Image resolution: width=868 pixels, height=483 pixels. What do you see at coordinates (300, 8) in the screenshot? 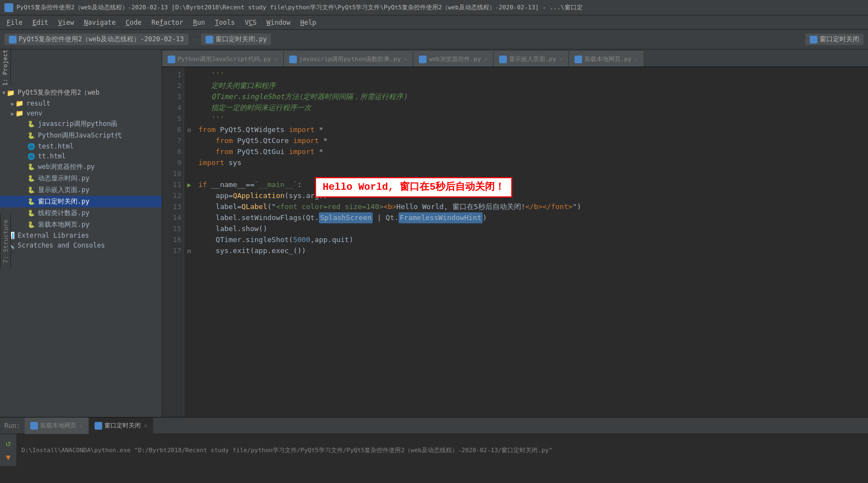
I see `title-text: PyQt5复杂控件使用2（web及动态线程）-2020-02-13 [D:\By…` at bounding box center [300, 8].